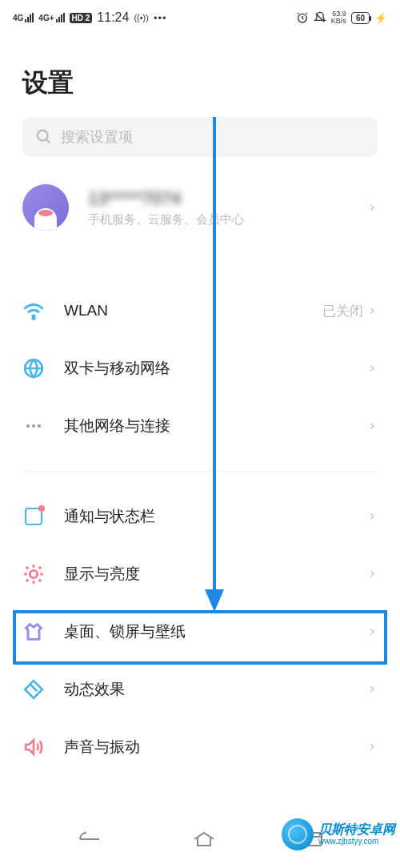 The image size is (400, 868). What do you see at coordinates (357, 842) in the screenshot?
I see `watermark-url: www.zjbstyy.com` at bounding box center [357, 842].